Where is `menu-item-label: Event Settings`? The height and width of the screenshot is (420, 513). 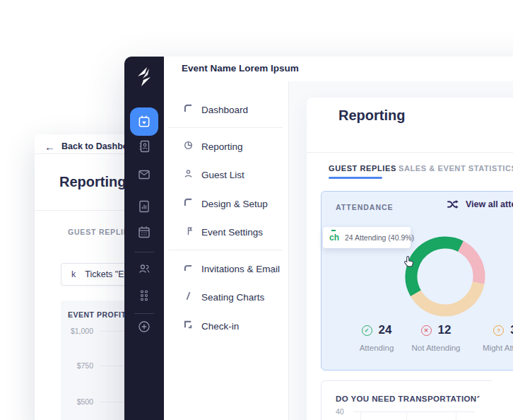 menu-item-label: Event Settings is located at coordinates (232, 232).